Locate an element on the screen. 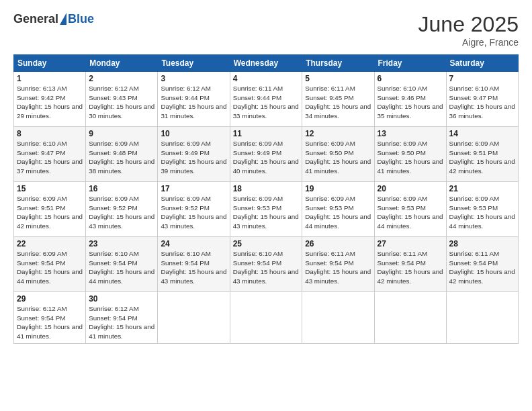  day-29: 29 Sunrise: 6:12 AM Sunset: 9:54 PM Dayl… is located at coordinates (50, 318).